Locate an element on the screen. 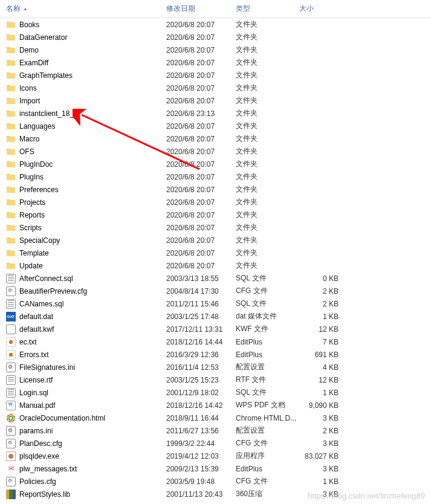 The image size is (431, 504). file-row: License.rtf2003/1/25 15:23RTF 文件12 KB is located at coordinates (215, 380).